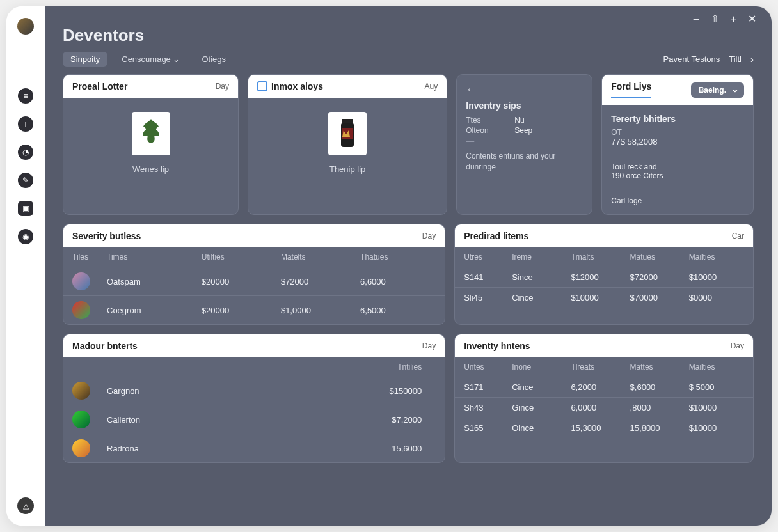  What do you see at coordinates (85, 59) in the screenshot?
I see `tab-sinpoity: Sinpoity` at bounding box center [85, 59].